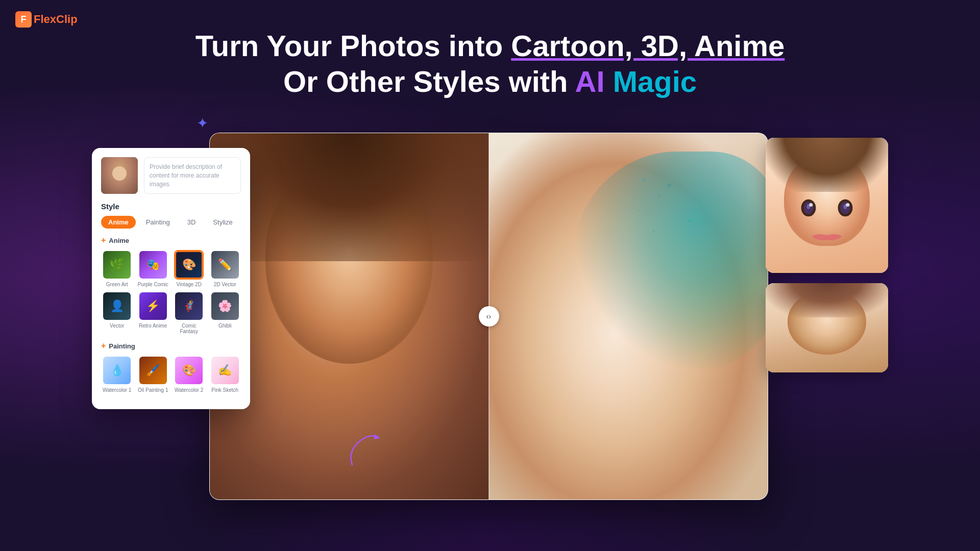 Image resolution: width=980 pixels, height=551 pixels. Describe the element at coordinates (171, 240) in the screenshot. I see `anime-section-label: + Anime` at that location.